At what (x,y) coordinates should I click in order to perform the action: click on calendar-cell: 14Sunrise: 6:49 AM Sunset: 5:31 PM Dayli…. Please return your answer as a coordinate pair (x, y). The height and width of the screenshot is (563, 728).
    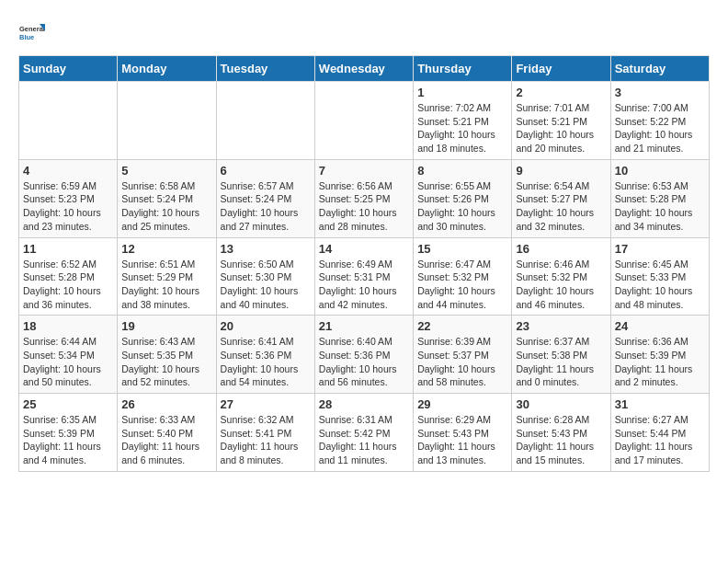
    Looking at the image, I should click on (364, 276).